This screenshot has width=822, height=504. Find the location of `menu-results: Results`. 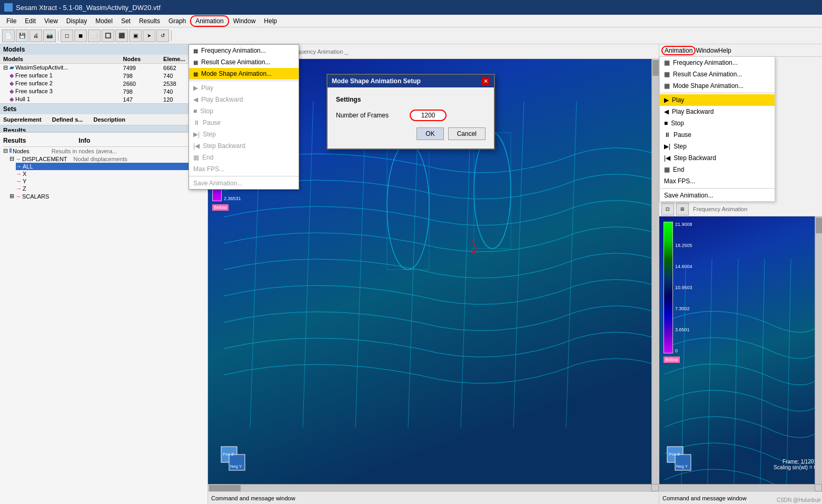

menu-results: Results is located at coordinates (150, 21).